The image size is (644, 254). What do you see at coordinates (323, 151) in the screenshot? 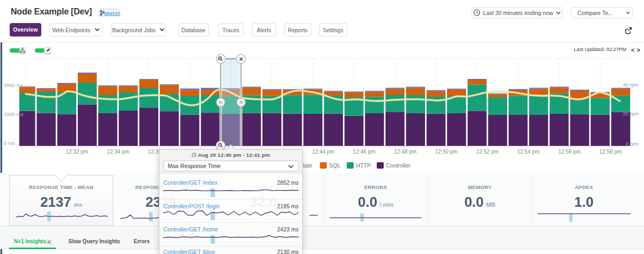
I see `svg-text: 12:44 pm` at bounding box center [323, 151].